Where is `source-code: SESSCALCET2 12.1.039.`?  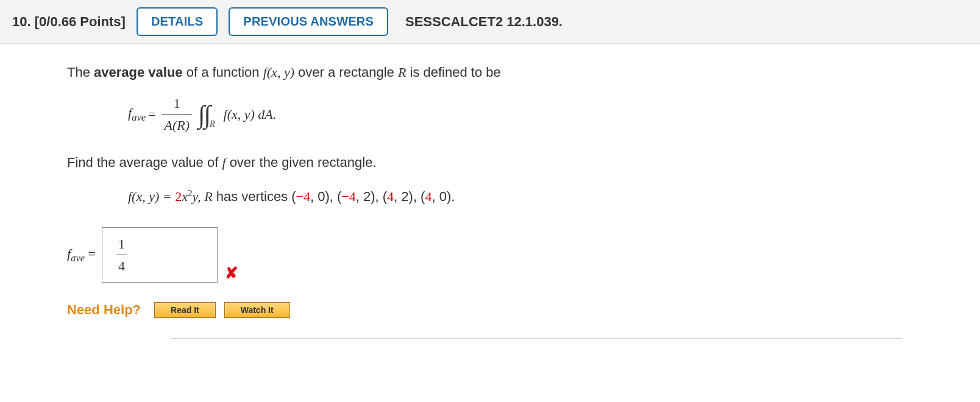
source-code: SESSCALCET2 12.1.039. is located at coordinates (484, 22).